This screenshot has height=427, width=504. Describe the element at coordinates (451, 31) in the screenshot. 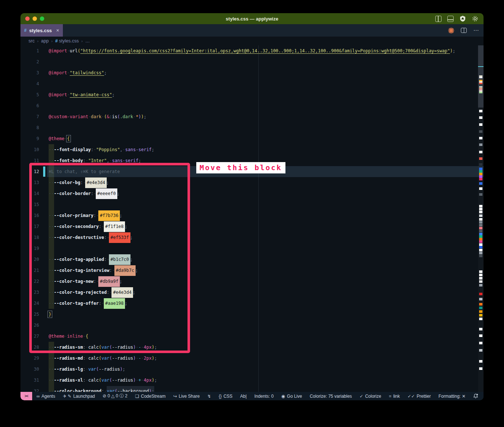

I see `starburst-icon` at that location.